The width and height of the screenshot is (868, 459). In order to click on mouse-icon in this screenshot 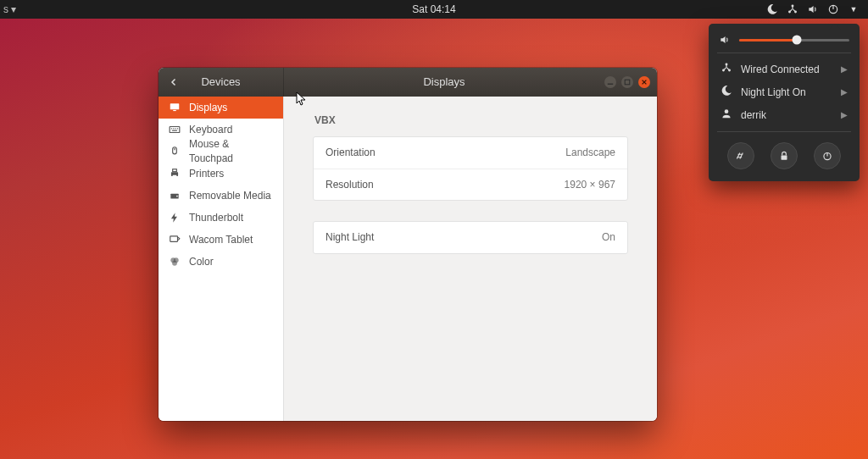, I will do `click(175, 152)`.